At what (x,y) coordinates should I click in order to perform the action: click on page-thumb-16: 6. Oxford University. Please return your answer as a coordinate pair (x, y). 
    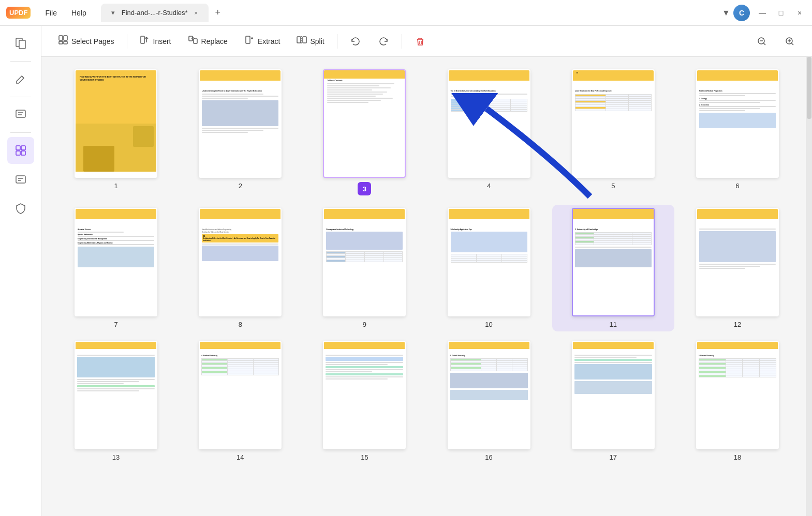
    Looking at the image, I should click on (489, 395).